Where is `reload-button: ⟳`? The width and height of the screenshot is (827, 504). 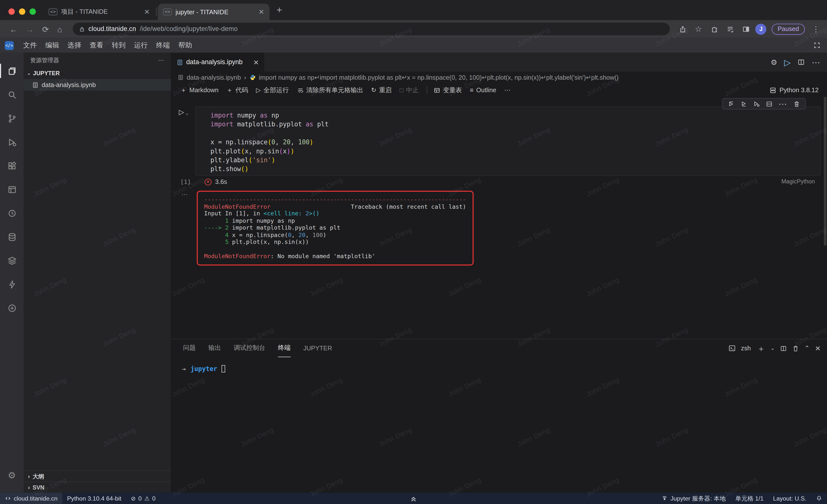 reload-button: ⟳ is located at coordinates (46, 29).